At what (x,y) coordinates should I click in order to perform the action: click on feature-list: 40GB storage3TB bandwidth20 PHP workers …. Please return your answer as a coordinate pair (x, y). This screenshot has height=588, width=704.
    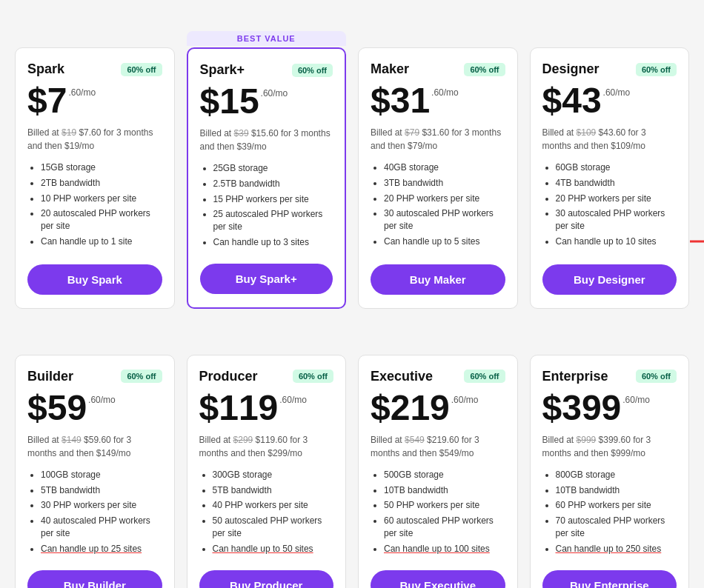
    Looking at the image, I should click on (438, 207).